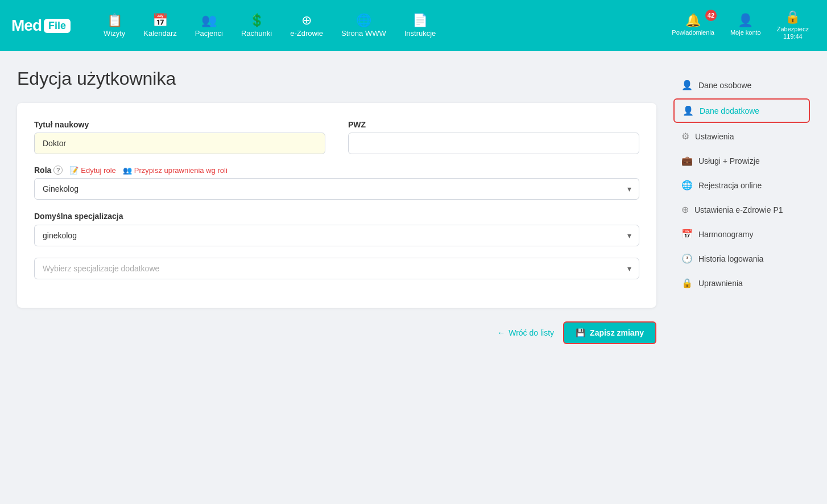 This screenshot has height=504, width=827. What do you see at coordinates (741, 26) in the screenshot?
I see `nav-right: 42 🔔 Powiadomienia 👤 Moje konto 🔒 Zabezp…` at bounding box center [741, 26].